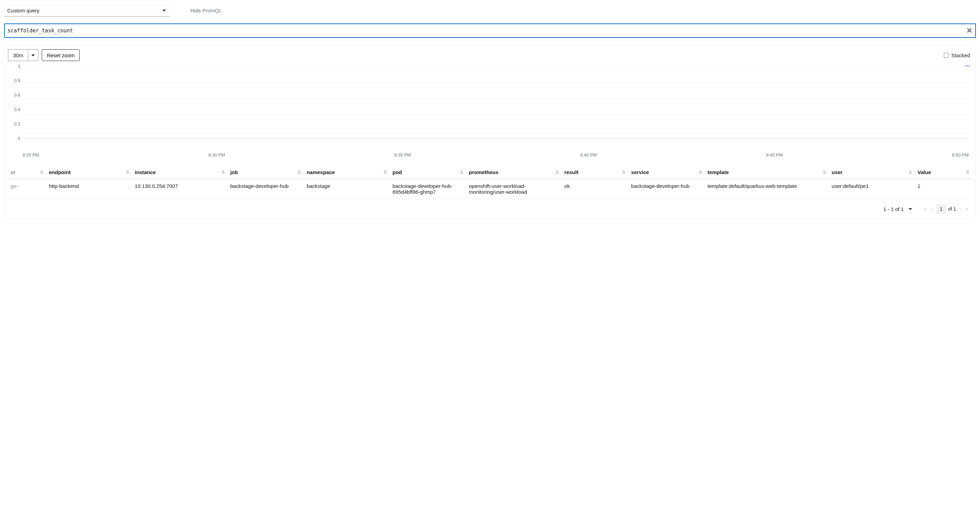 This screenshot has width=980, height=513. Describe the element at coordinates (17, 124) in the screenshot. I see `y-tick: 0.2` at that location.